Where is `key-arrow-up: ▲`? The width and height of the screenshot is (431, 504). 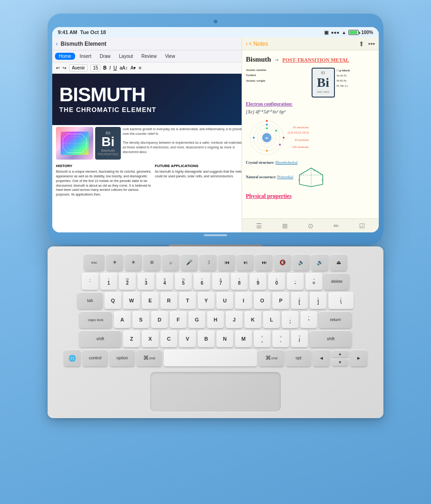 key-arrow-up: ▲ is located at coordinates (340, 354).